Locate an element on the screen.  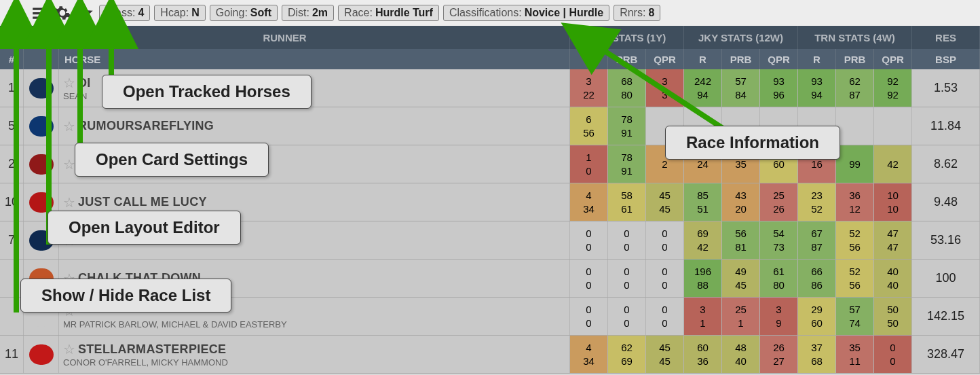
col-trn-prb: PRB is located at coordinates (855, 59).